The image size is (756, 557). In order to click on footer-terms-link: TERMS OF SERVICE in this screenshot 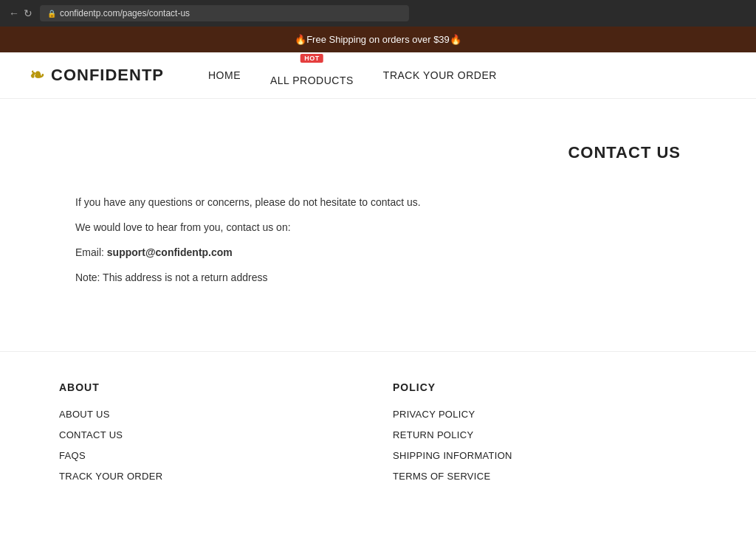, I will do `click(441, 477)`.